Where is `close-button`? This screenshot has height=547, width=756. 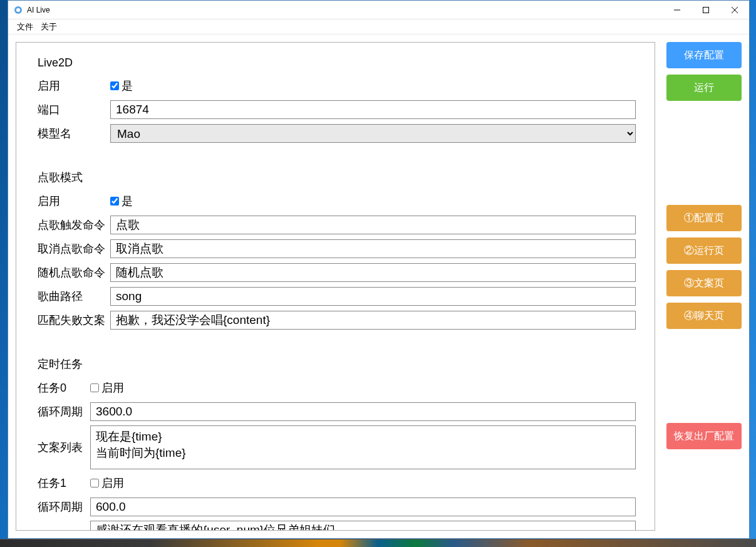
close-button is located at coordinates (735, 10).